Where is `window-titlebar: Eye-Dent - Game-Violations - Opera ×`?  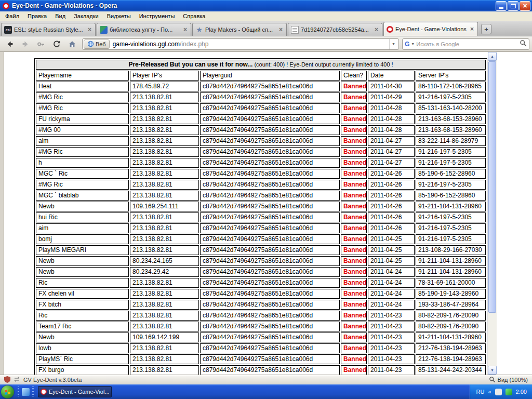 window-titlebar: Eye-Dent - Game-Violations - Opera × is located at coordinates (266, 6).